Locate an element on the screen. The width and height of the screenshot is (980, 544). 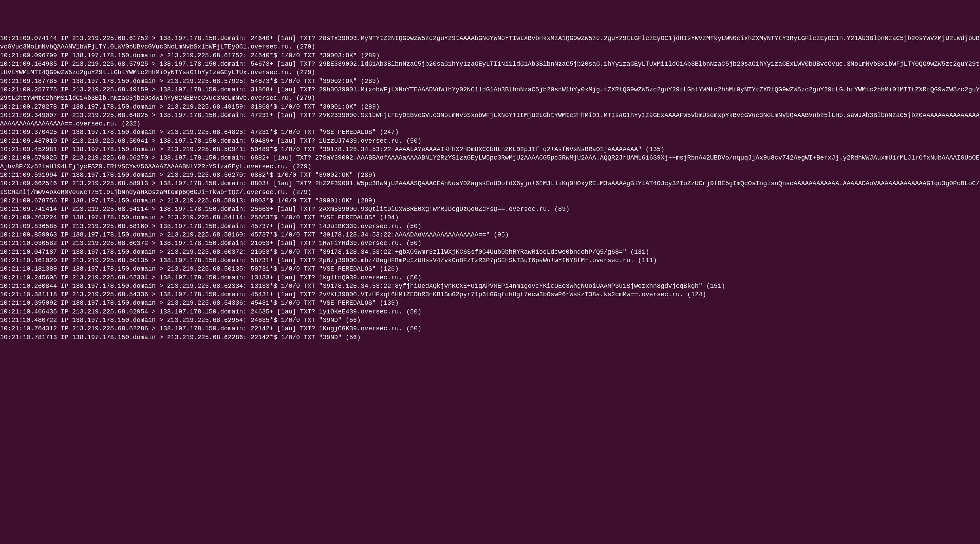
packet-line: 10:21:09.074144 IP 213.219.225.68.61752 … is located at coordinates (490, 43).